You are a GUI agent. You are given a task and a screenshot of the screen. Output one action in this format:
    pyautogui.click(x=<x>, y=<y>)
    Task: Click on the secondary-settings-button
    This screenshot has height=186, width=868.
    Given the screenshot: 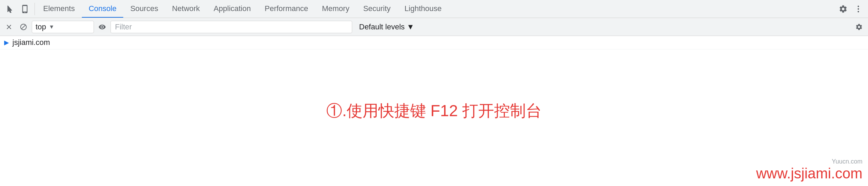 What is the action you would take?
    pyautogui.click(x=859, y=27)
    